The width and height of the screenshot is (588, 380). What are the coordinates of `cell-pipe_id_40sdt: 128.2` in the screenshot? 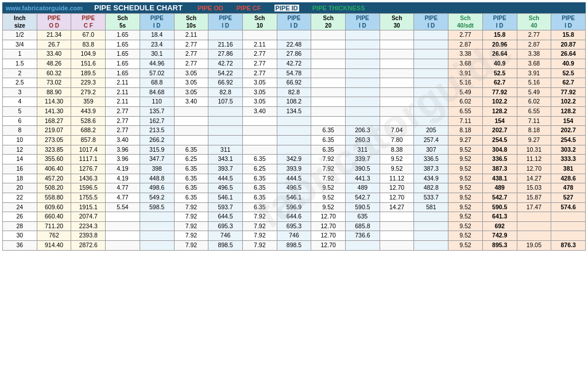 It's located at (500, 112).